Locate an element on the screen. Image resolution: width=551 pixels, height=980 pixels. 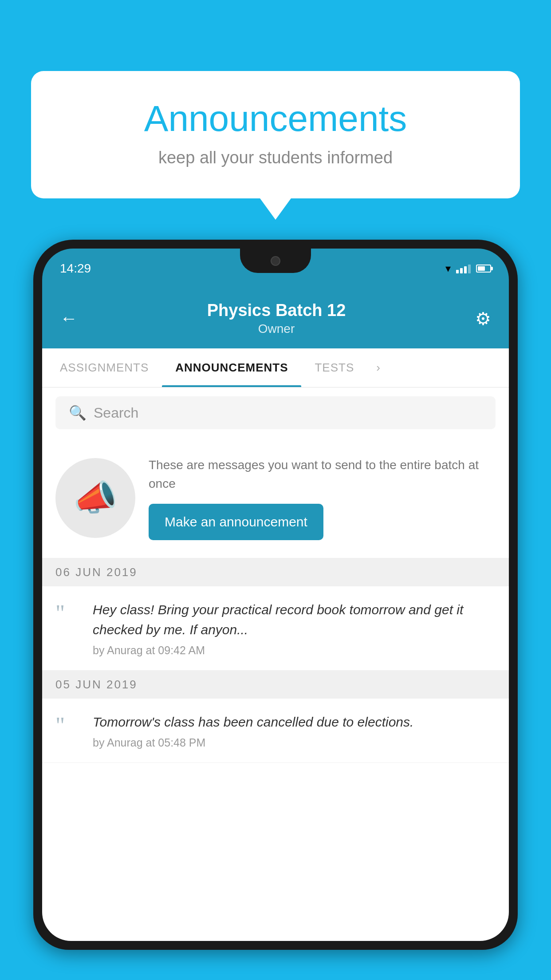
tab-announcements: ANNOUNCEMENTS is located at coordinates (232, 368).